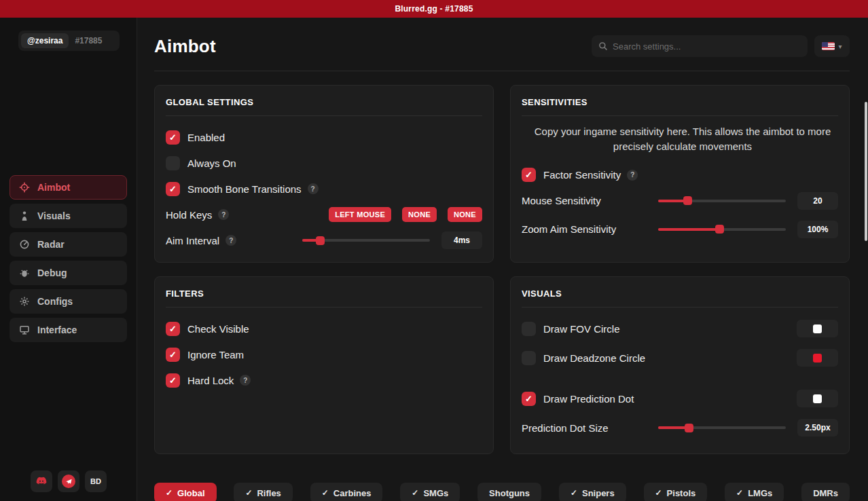  What do you see at coordinates (185, 491) in the screenshot?
I see `weapon-tab-global: ✓ Global` at bounding box center [185, 491].